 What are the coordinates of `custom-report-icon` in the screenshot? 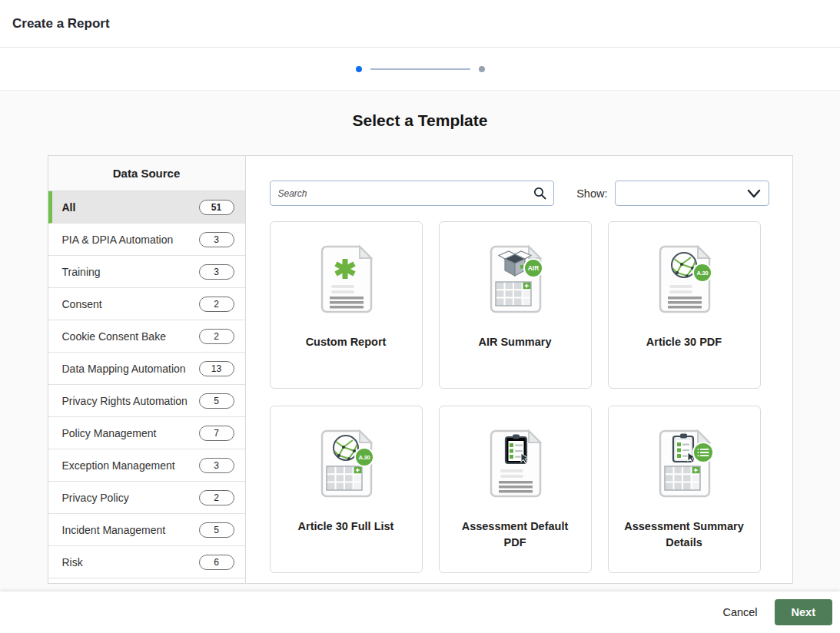 It's located at (346, 280).